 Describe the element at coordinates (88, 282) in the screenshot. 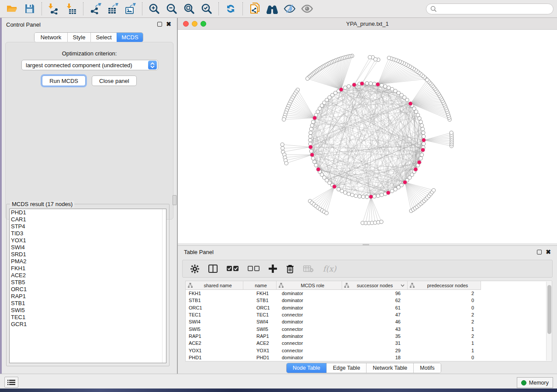

I see `mcds-result-item: STB5` at that location.